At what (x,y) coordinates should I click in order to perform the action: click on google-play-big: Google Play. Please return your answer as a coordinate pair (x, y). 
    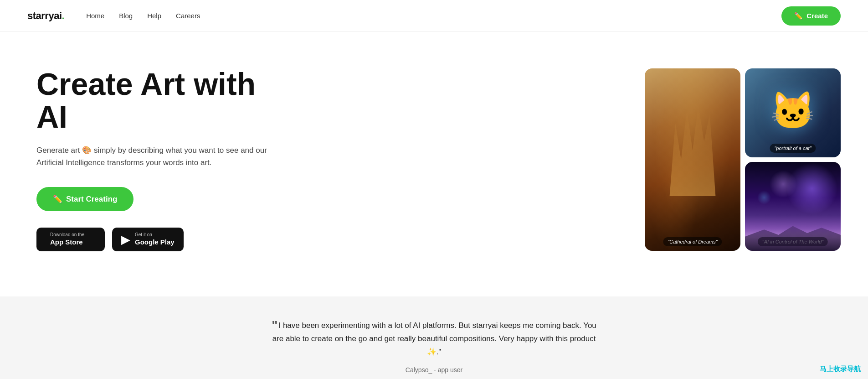
    Looking at the image, I should click on (155, 242).